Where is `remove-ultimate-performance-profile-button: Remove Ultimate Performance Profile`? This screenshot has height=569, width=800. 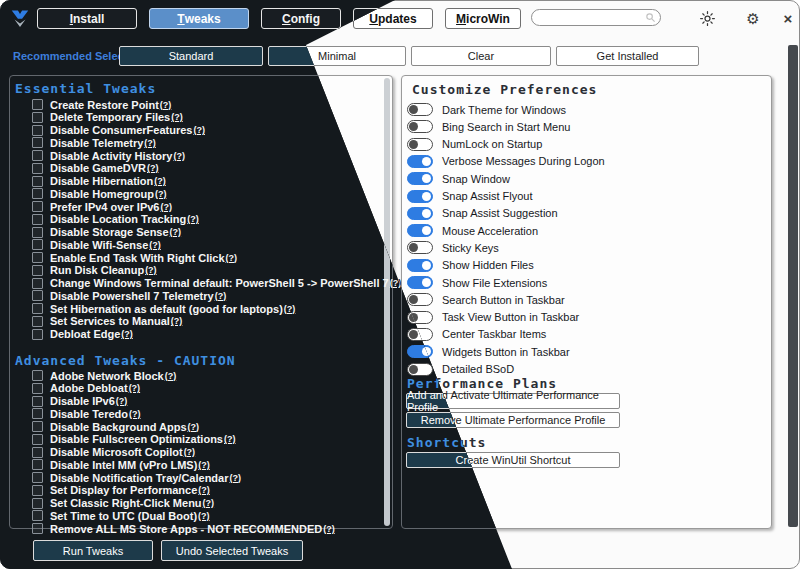 remove-ultimate-performance-profile-button: Remove Ultimate Performance Profile is located at coordinates (513, 420).